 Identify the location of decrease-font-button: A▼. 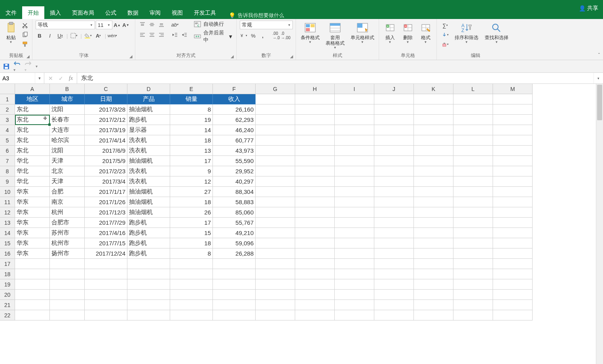
(126, 25).